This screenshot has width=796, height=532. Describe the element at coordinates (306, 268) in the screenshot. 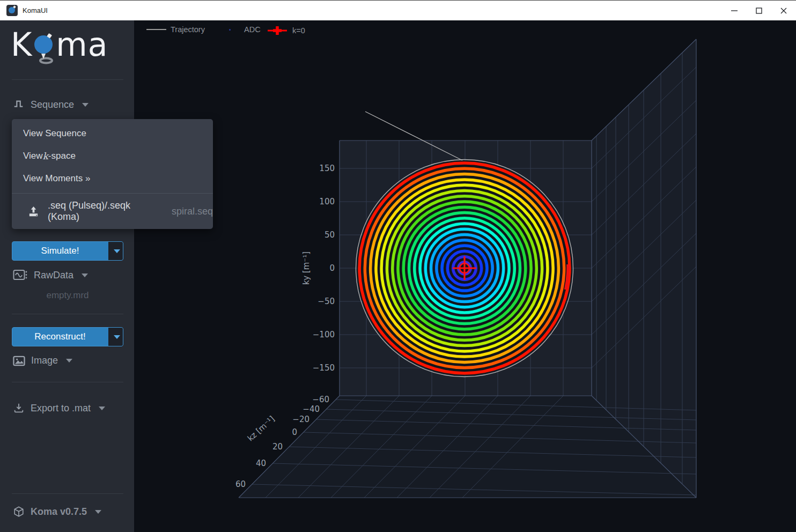

I see `ky-axis-title: ky [m⁻¹]` at that location.